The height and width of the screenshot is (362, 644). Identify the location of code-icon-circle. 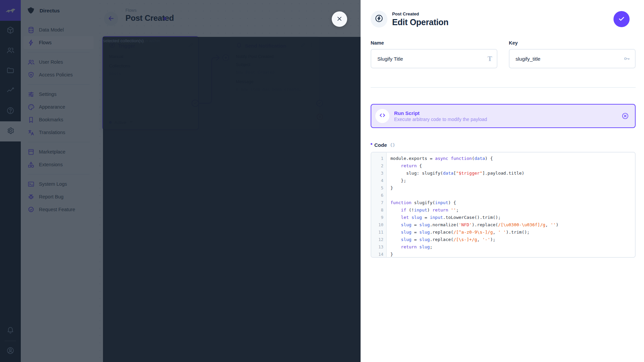
(382, 116).